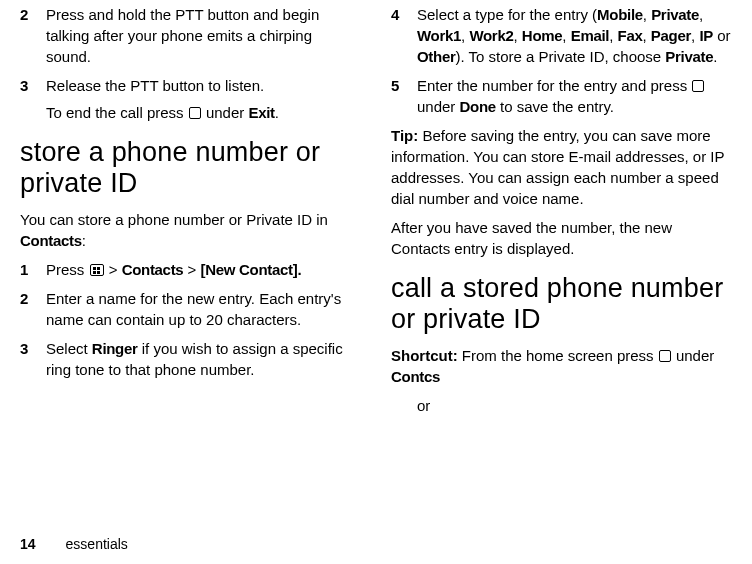  I want to click on step-number: 4, so click(404, 36).